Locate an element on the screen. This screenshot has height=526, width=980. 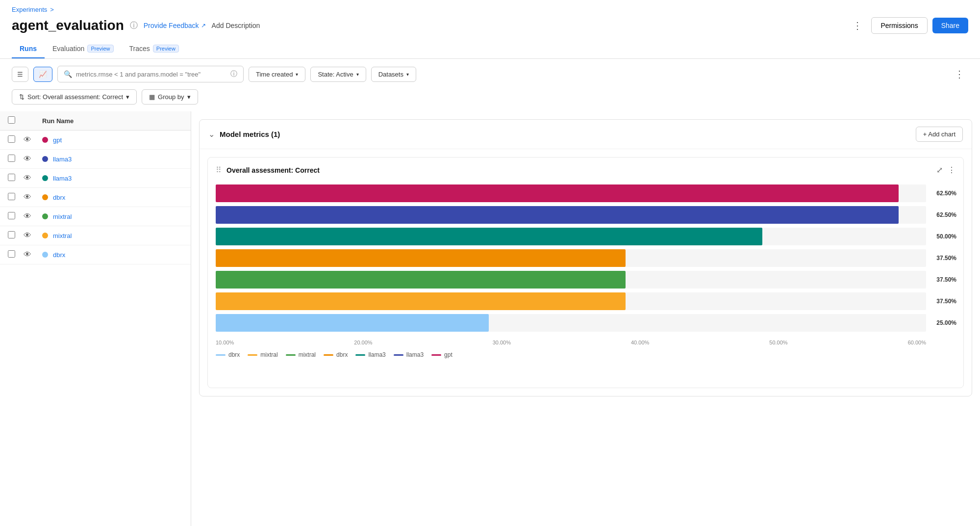
tab-traces: Traces Preview is located at coordinates (154, 49).